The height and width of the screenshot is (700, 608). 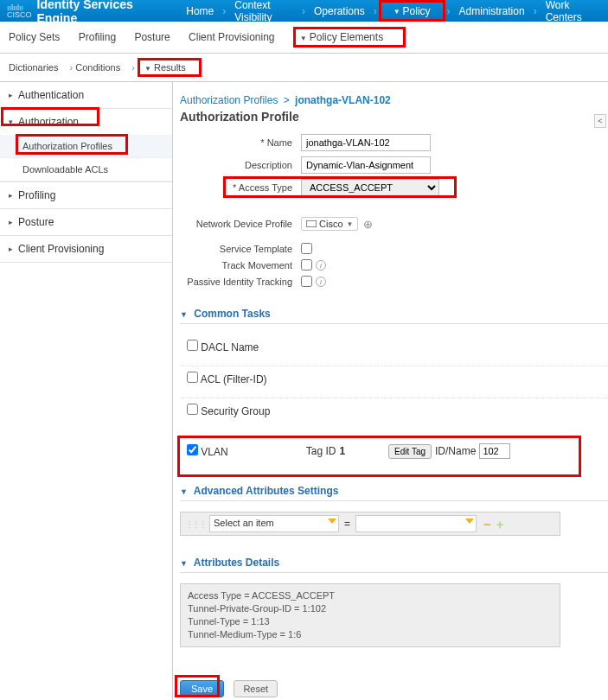 What do you see at coordinates (330, 224) in the screenshot?
I see `ndp-dropdown: Cisco ▼` at bounding box center [330, 224].